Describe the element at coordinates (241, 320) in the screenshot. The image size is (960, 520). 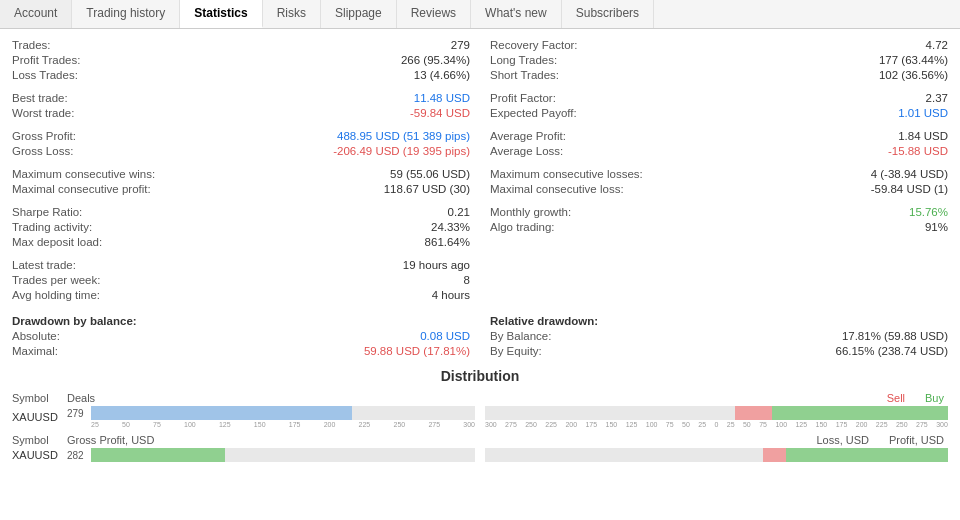
I see `drawdown-balance-title: Drawdown by balance:` at that location.